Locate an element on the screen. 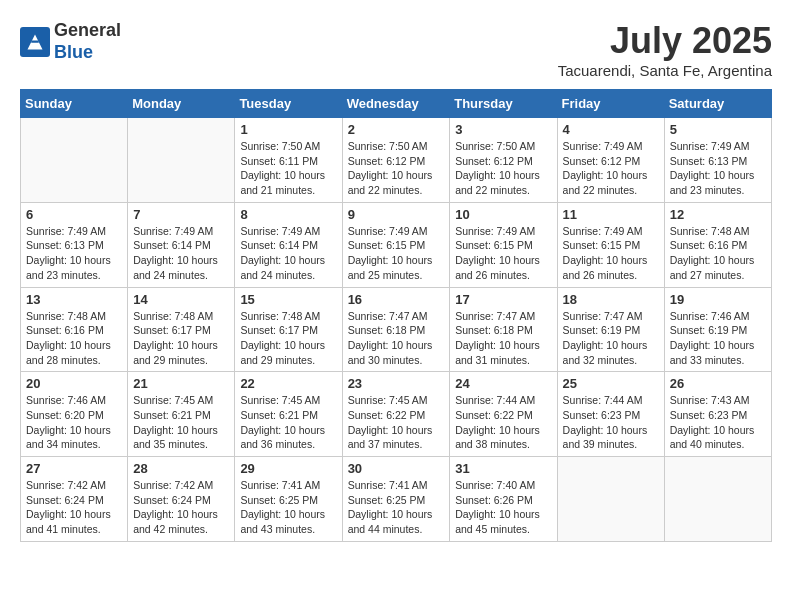  weekday-header-row: SundayMondayTuesdayWednesdayThursdayFrid… is located at coordinates (396, 104).